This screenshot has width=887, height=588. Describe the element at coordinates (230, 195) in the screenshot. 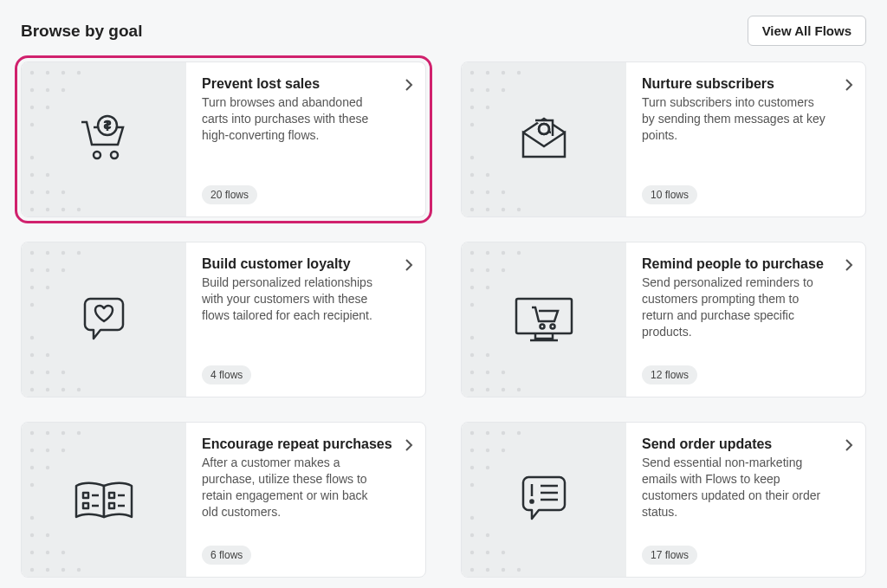

I see `flow-count-badge: 20 flows` at that location.